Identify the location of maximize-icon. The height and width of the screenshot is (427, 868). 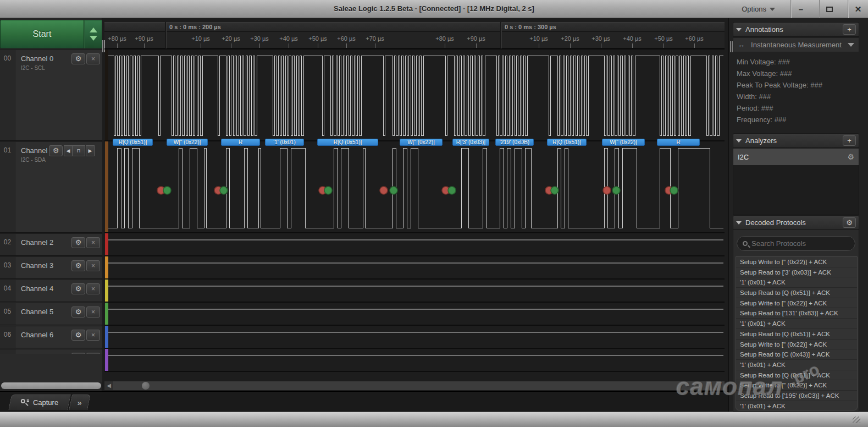
(830, 9).